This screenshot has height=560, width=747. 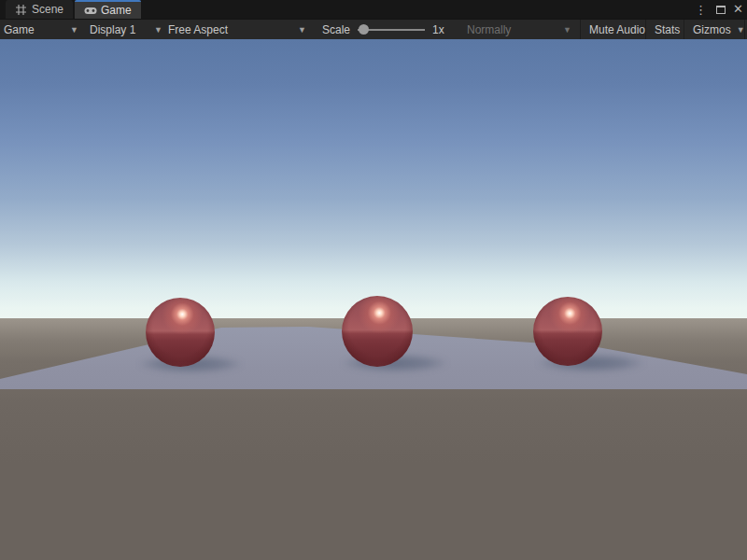 What do you see at coordinates (667, 30) in the screenshot?
I see `stats-label: Stats` at bounding box center [667, 30].